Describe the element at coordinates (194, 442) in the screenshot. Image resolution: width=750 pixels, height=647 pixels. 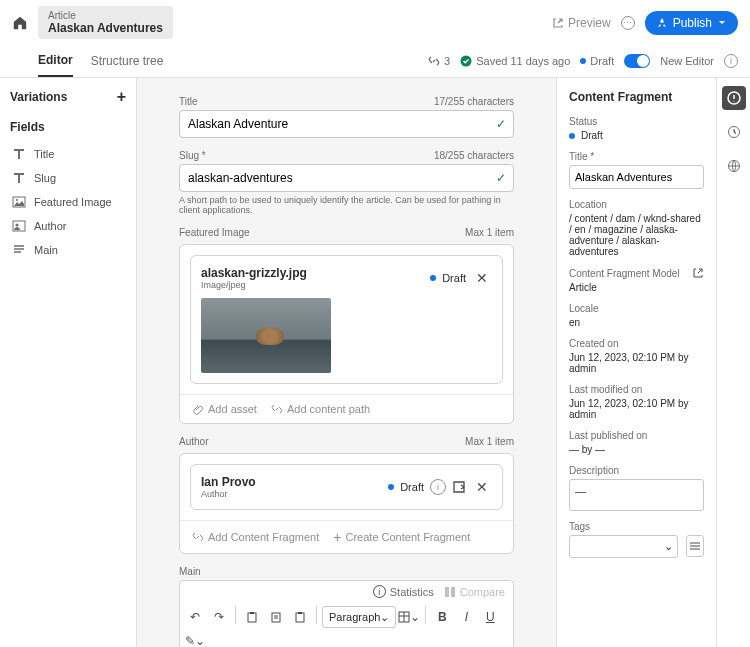
I see `author-label: Author` at that location.